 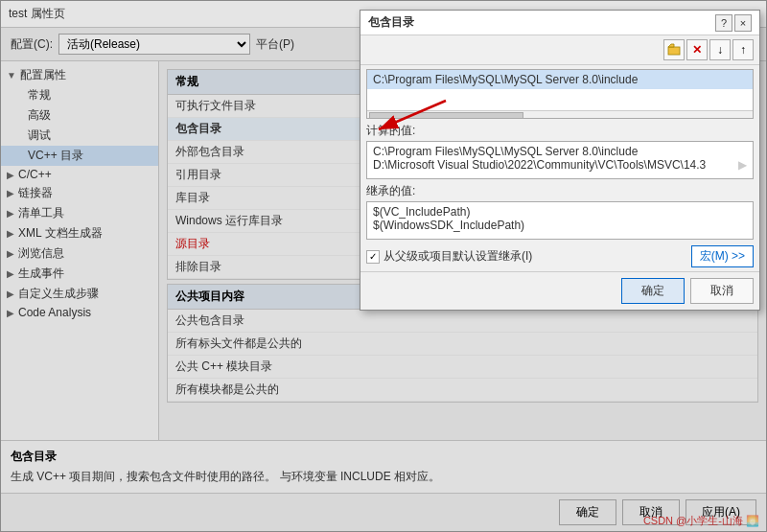 What do you see at coordinates (560, 115) in the screenshot?
I see `path-hscroll` at bounding box center [560, 115].